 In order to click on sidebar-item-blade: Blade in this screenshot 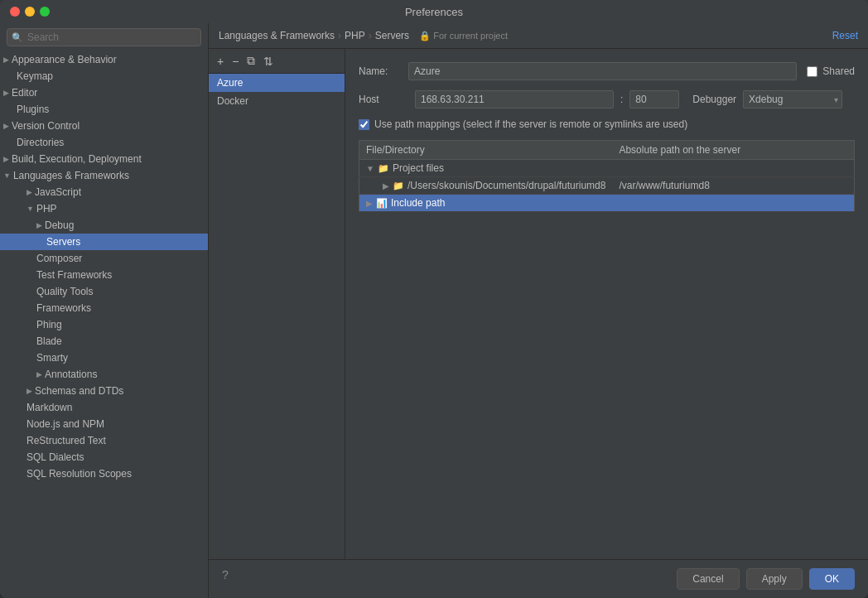, I will do `click(104, 341)`.